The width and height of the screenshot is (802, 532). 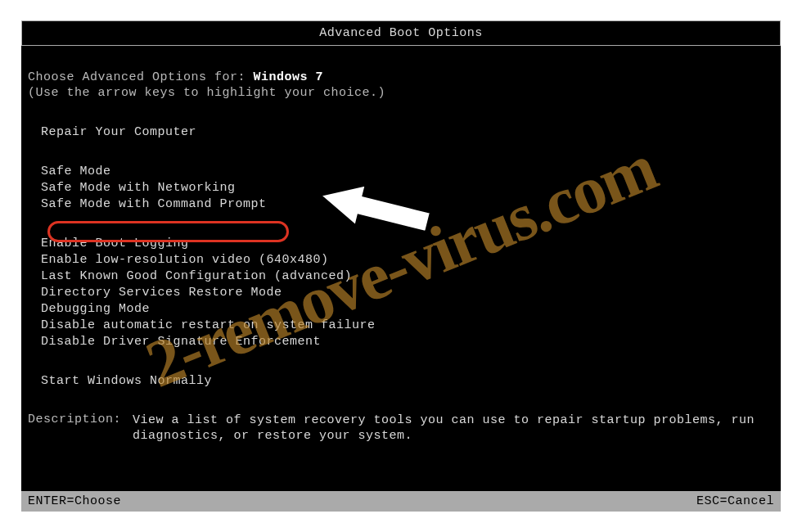 What do you see at coordinates (401, 501) in the screenshot?
I see `footer-bar: ENTER=Choose ESC=Cancel` at bounding box center [401, 501].